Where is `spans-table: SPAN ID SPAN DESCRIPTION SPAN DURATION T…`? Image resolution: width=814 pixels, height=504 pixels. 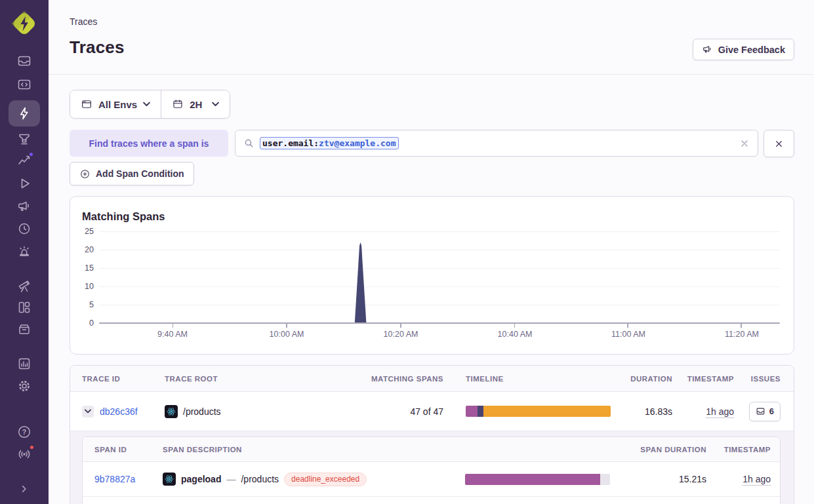 spans-table: SPAN ID SPAN DESCRIPTION SPAN DURATION T… is located at coordinates (432, 471).